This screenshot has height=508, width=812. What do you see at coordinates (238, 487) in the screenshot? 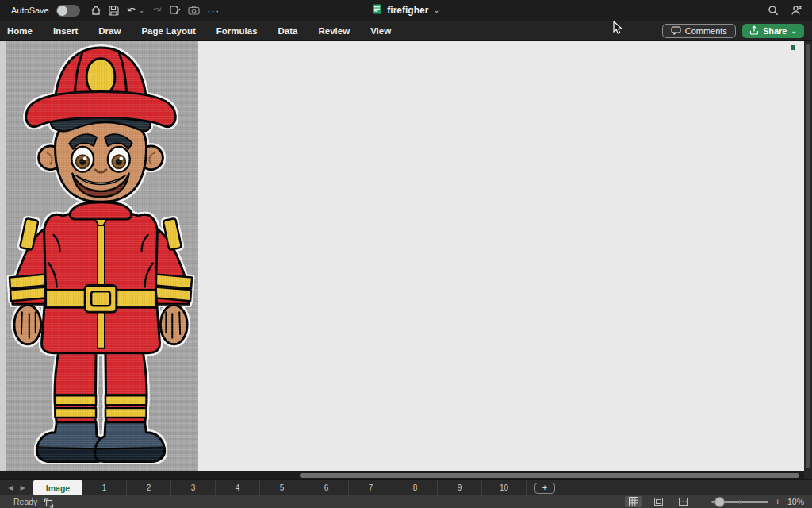
I see `sheet-tab-4: 4` at bounding box center [238, 487].